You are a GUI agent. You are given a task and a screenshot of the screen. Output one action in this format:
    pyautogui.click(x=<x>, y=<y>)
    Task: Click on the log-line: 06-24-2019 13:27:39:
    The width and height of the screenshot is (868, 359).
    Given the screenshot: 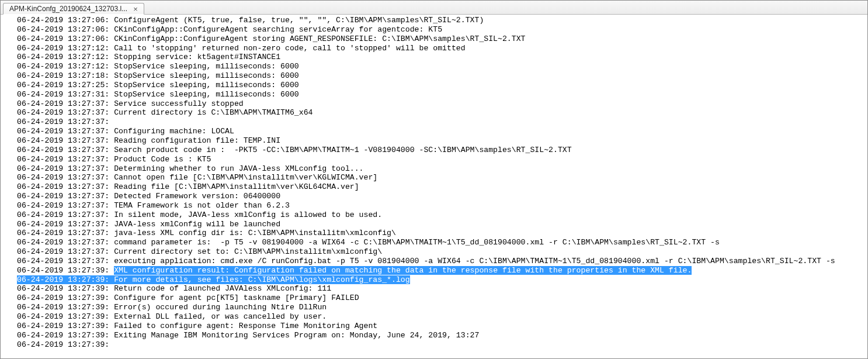 What is the action you would take?
    pyautogui.click(x=442, y=345)
    